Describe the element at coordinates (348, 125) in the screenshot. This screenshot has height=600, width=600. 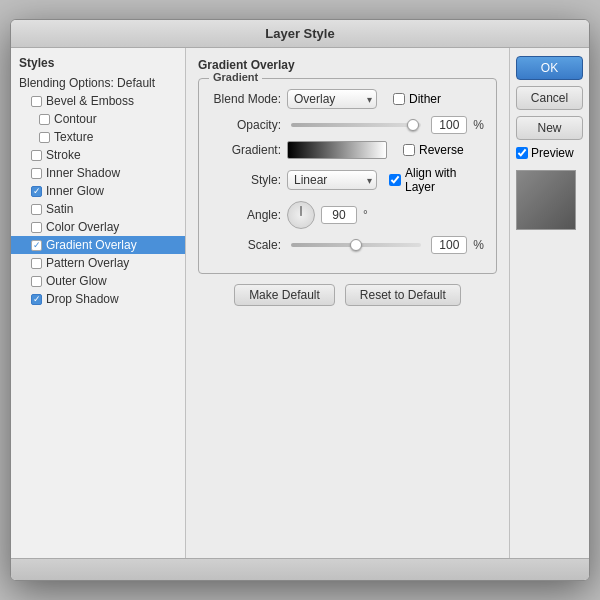
I see `opacity-row: Opacity: 100 %` at that location.